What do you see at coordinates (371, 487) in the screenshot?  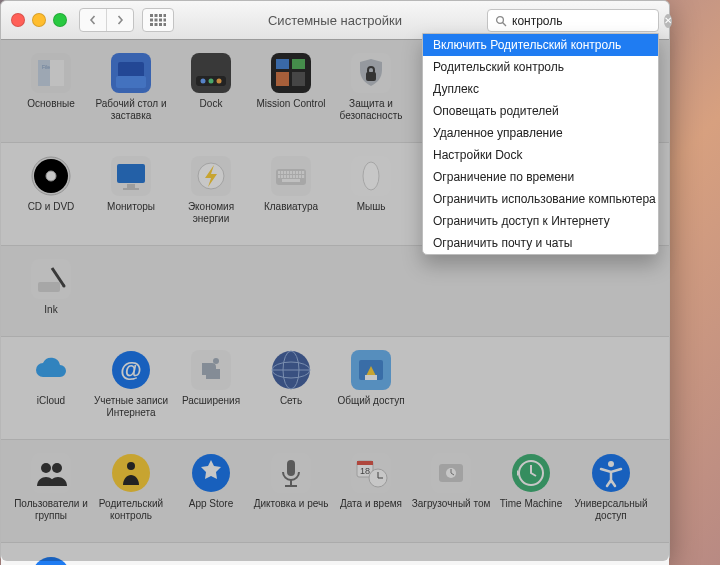 I see `pref-pane-datetime: 18Дата и время` at bounding box center [371, 487].